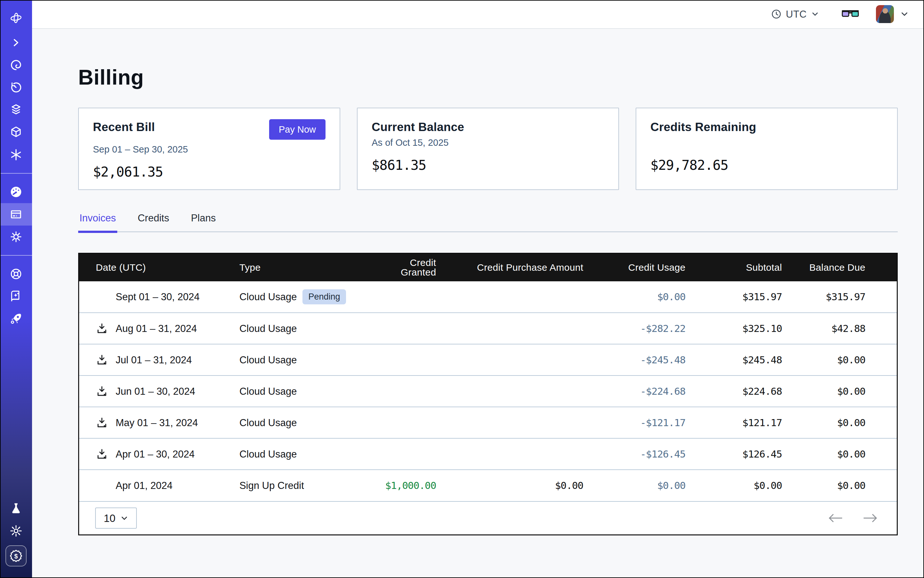  What do you see at coordinates (488, 268) in the screenshot?
I see `table-header-row: Date (UTC) Type Credit Granted Credit Pu…` at bounding box center [488, 268].